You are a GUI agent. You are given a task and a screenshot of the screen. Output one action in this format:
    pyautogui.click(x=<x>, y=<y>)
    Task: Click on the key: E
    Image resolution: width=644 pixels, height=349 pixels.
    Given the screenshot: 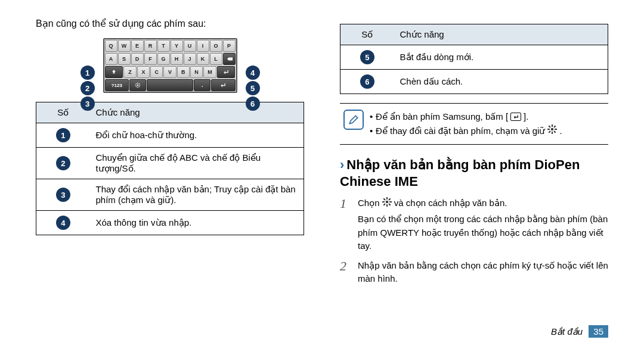 What is the action you would take?
    pyautogui.click(x=137, y=46)
    